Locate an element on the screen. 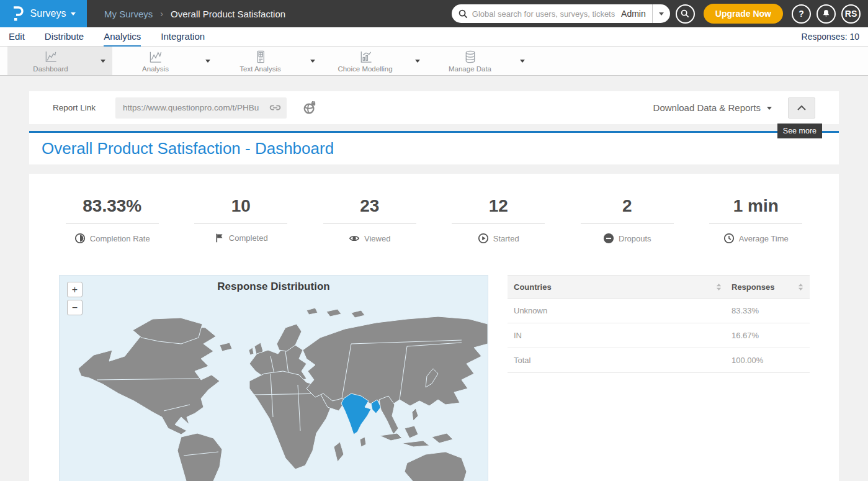  search-scope-dropdown is located at coordinates (661, 14).